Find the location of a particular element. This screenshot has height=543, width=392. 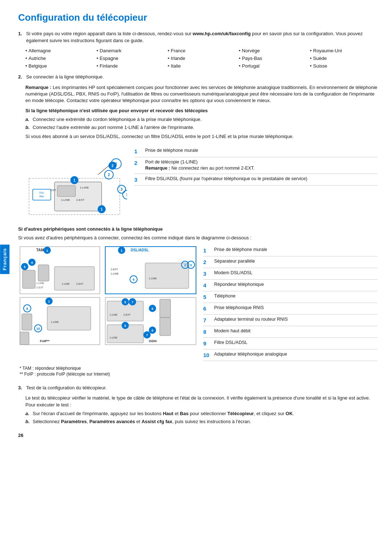

step-3b-text: Sélectionnez Paramètres, Paramètres avan… is located at coordinates (142, 422).